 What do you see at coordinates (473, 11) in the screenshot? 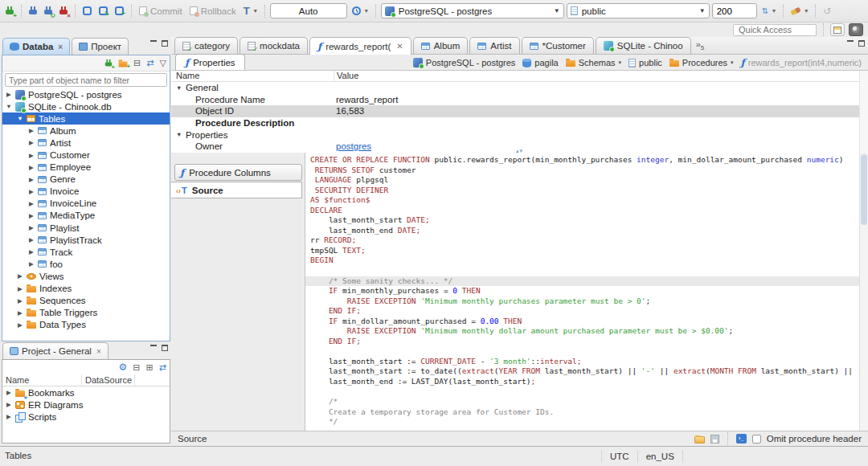
I see `connection-combo: PostgreSQL - postgres▼` at bounding box center [473, 11].